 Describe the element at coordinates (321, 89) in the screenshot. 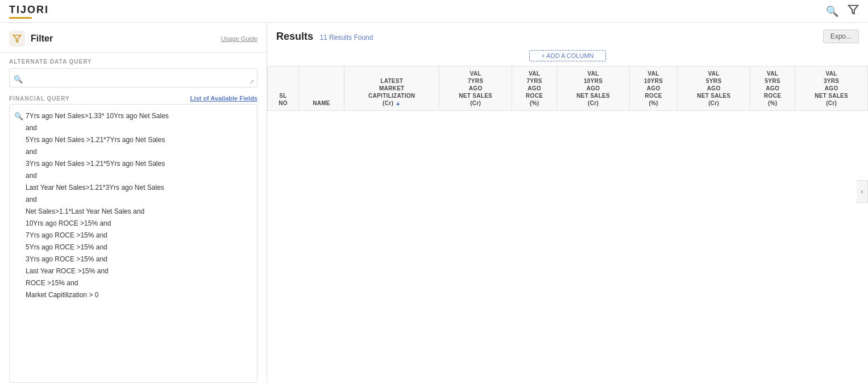

I see `col-name: NAME` at that location.